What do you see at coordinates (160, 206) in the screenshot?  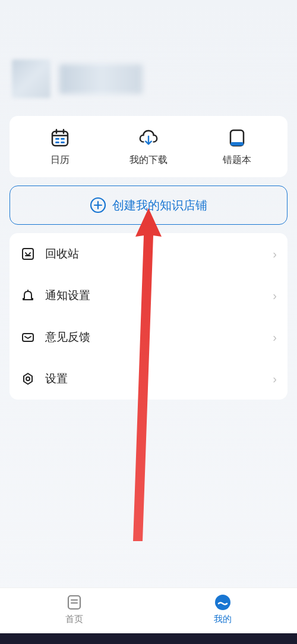 I see `create-store-label: 创建我的知识店铺` at bounding box center [160, 206].